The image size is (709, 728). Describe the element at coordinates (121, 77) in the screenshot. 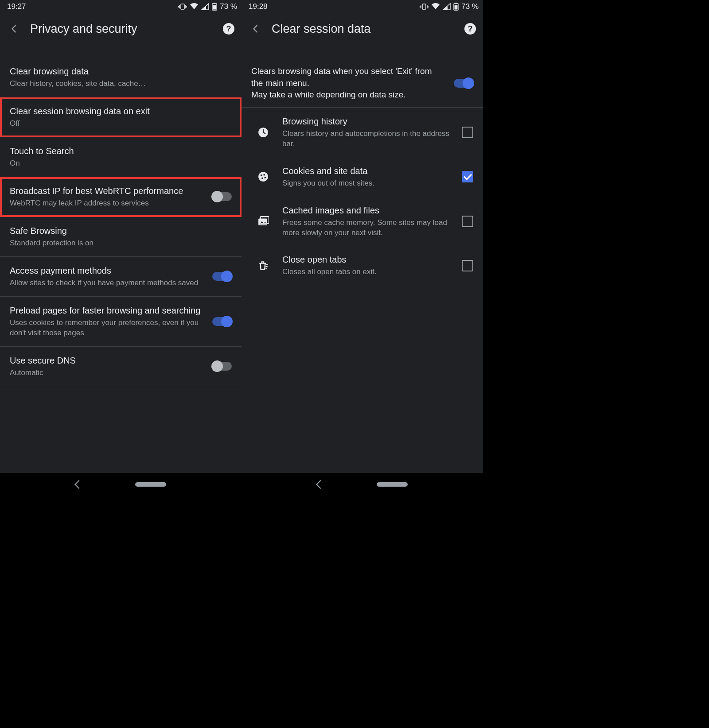

I see `row-clear-browsing-data: Clear browsing data Clear history, cooki…` at that location.